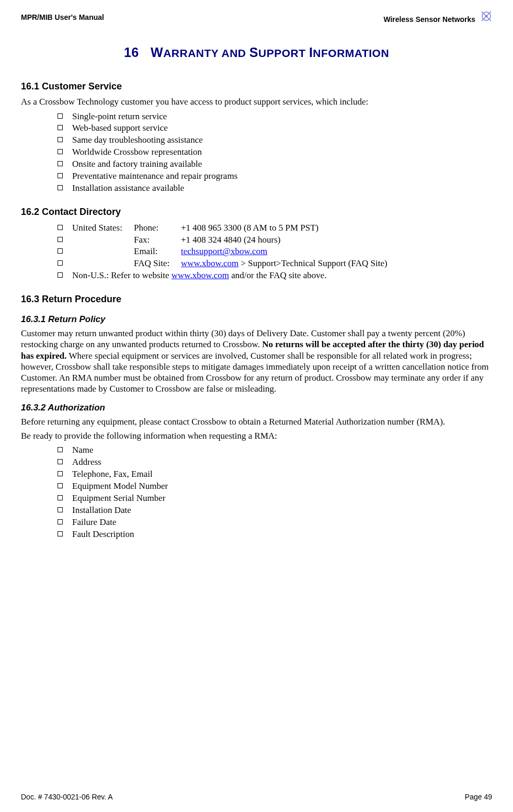  Describe the element at coordinates (256, 299) in the screenshot. I see `section-return-heading: 16.3 Return Procedure` at that location.